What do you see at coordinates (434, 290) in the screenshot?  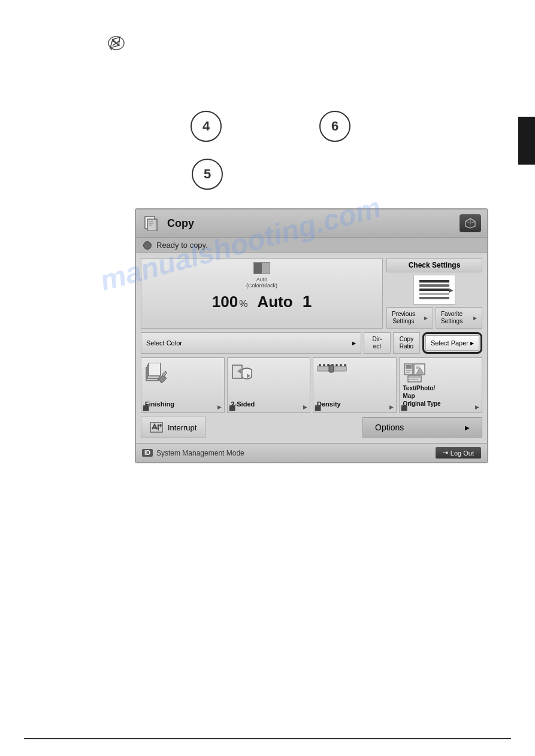 I see `preview-lines` at bounding box center [434, 290].